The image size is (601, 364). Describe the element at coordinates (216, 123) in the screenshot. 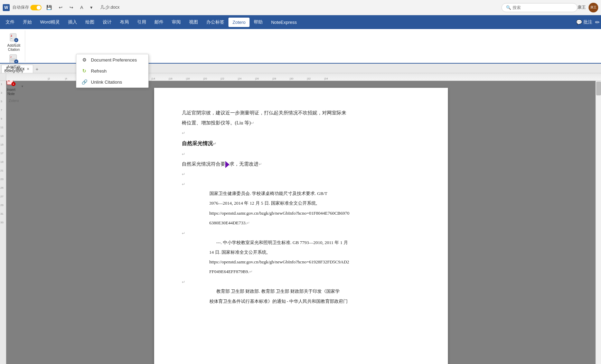

I see `doc-text-2: 椅位置、增加投影仪等。(Liu 等)` at that location.